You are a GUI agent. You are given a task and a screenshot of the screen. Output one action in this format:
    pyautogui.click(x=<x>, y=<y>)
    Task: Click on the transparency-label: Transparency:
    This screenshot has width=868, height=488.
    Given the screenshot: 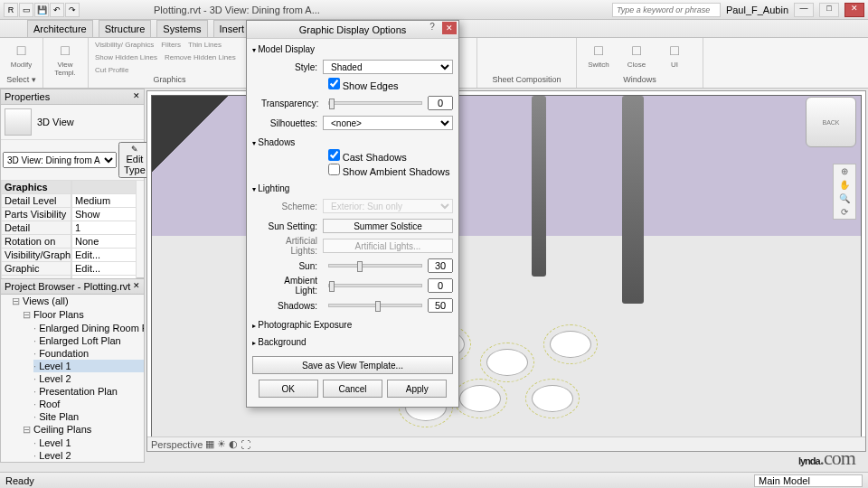 What is the action you would take?
    pyautogui.click(x=292, y=103)
    